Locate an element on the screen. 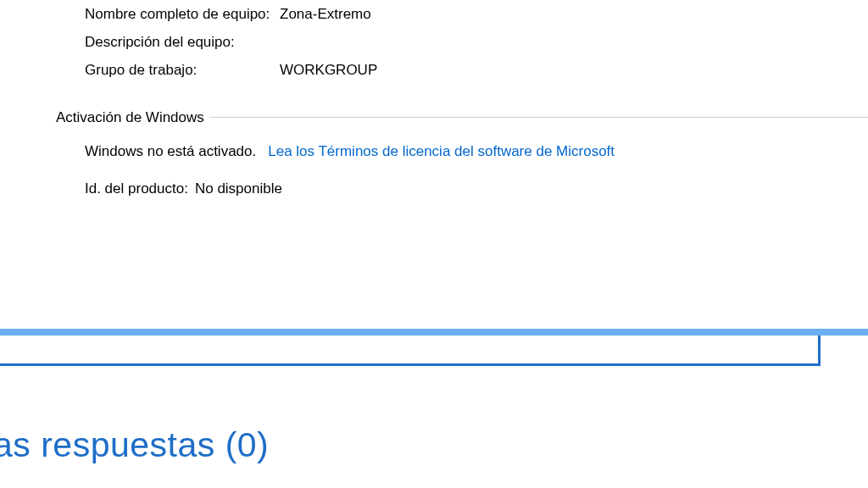  responses-heading: as respuestas (0) is located at coordinates (134, 446).